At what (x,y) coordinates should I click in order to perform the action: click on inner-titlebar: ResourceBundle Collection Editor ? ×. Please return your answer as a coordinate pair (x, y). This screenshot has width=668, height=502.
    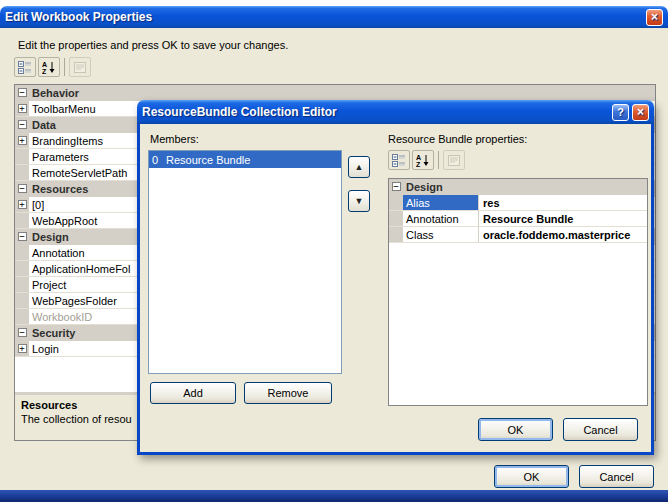
    Looking at the image, I should click on (396, 112).